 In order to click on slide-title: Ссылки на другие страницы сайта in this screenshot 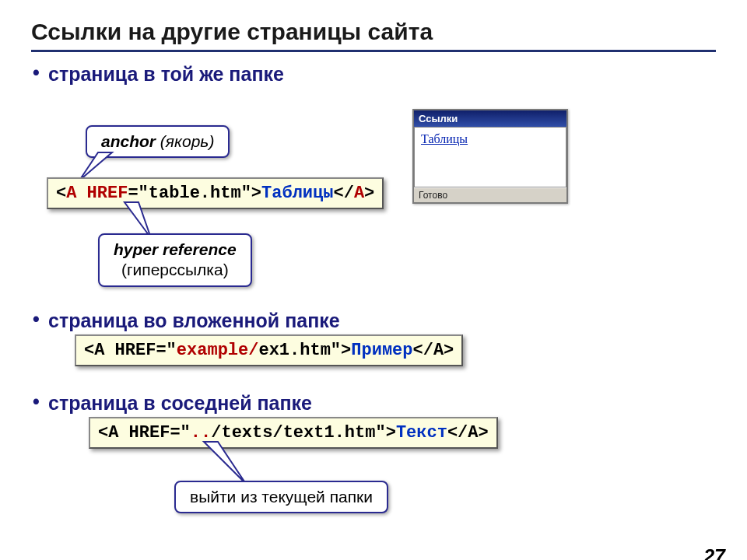, I will do `click(374, 32)`.